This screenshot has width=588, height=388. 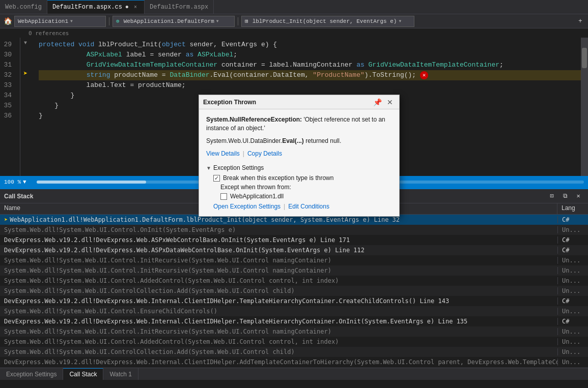 I want to click on table-row: System.Web.dll!System.Web.UI.Control.Ens…, so click(x=294, y=311).